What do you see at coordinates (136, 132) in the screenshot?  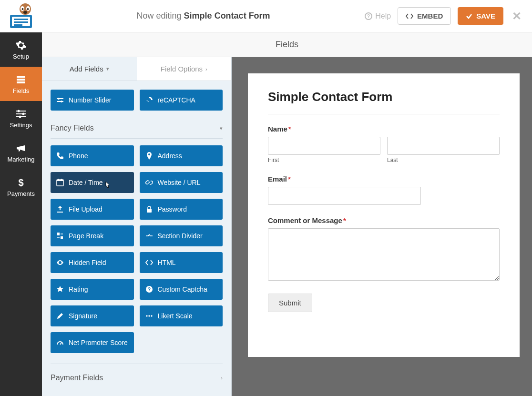 I see `section-fancy-fields: Fancy Fields ▾` at bounding box center [136, 132].